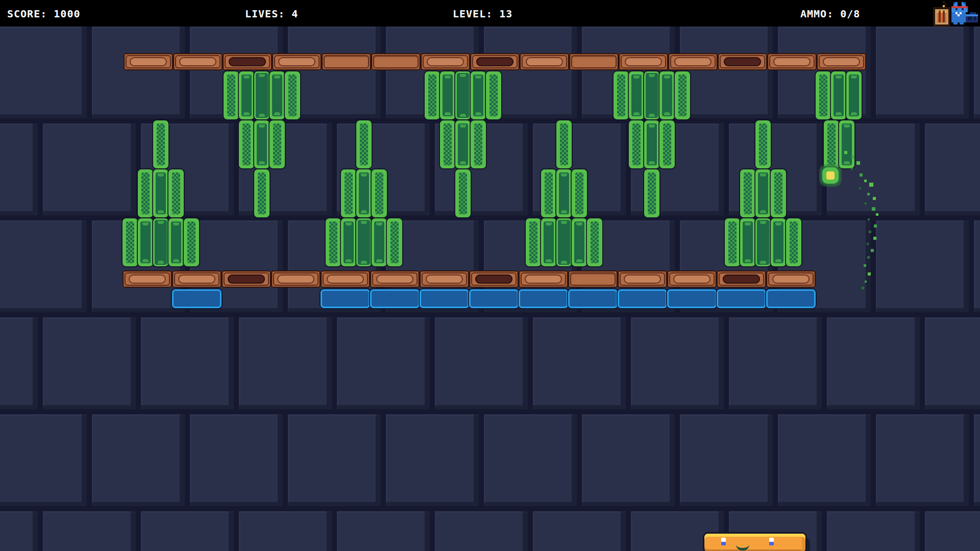  Describe the element at coordinates (965, 14) in the screenshot. I see `blue-creature-icon` at that location.